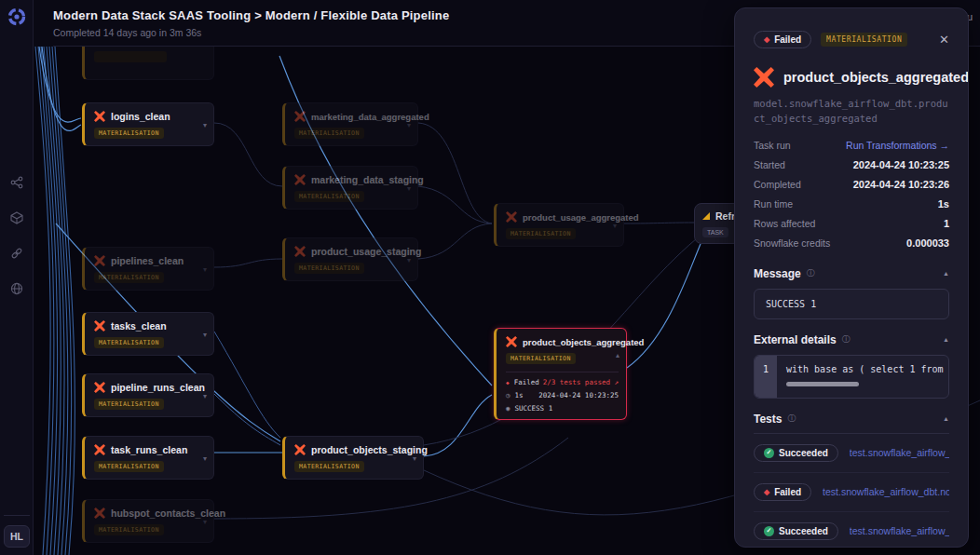 The height and width of the screenshot is (555, 980). What do you see at coordinates (353, 458) in the screenshot?
I see `node-product-objects-staging: product_objects_staging MATERIALISATION …` at bounding box center [353, 458].